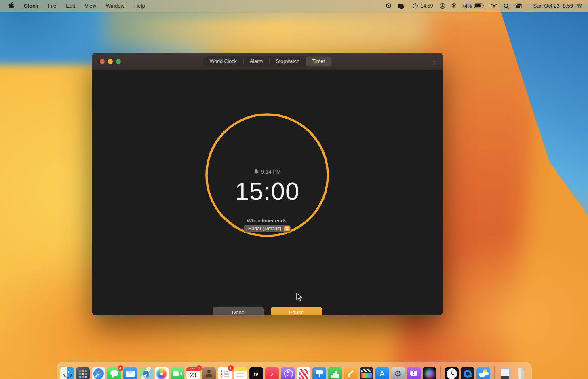 The image size is (588, 379). I want to click on notification-dot, so click(526, 6).